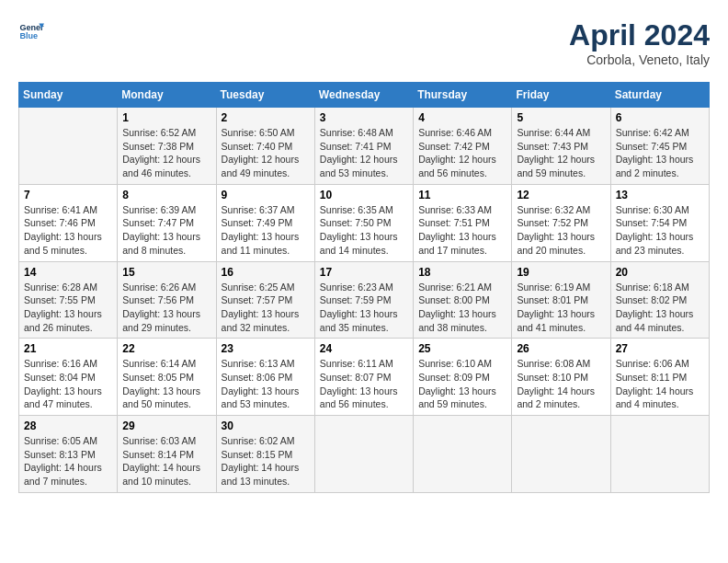 This screenshot has height=563, width=728. Describe the element at coordinates (364, 223) in the screenshot. I see `week-row-2: 7Sunrise: 6:41 AMSunset: 7:46 PMDaylight…` at that location.